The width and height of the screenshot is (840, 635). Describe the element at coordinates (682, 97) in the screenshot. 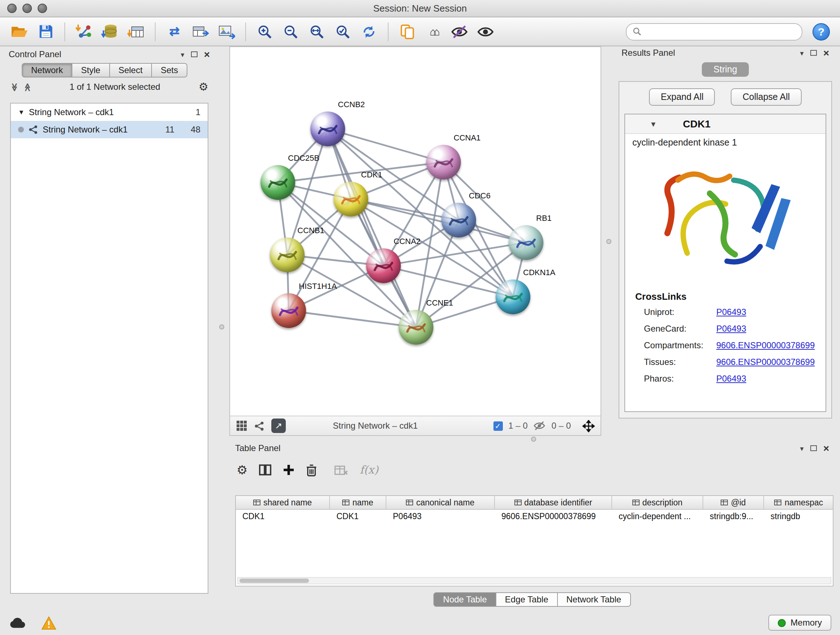

I see `expand-all-button: Expand All` at that location.